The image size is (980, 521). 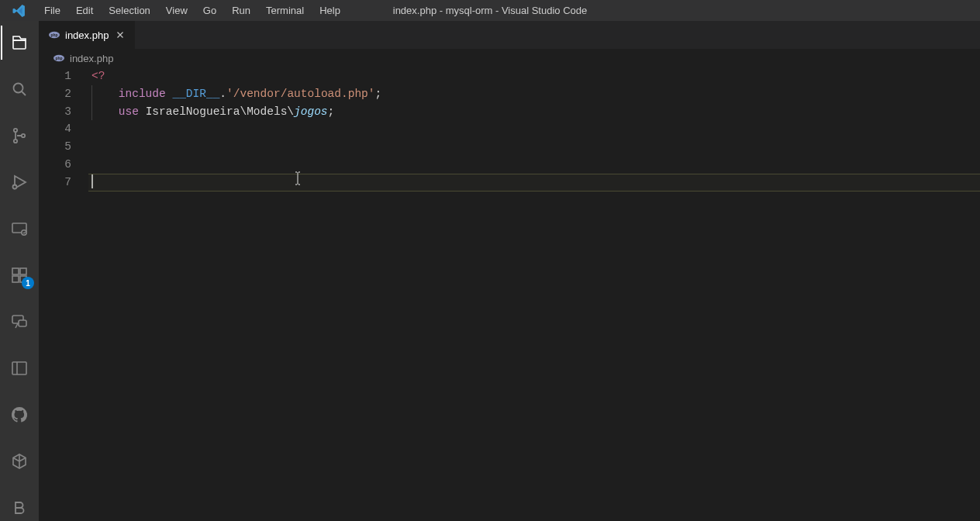 What do you see at coordinates (536, 112) in the screenshot?
I see `code-line: use IsraelNogueira\Models\jogos;` at bounding box center [536, 112].